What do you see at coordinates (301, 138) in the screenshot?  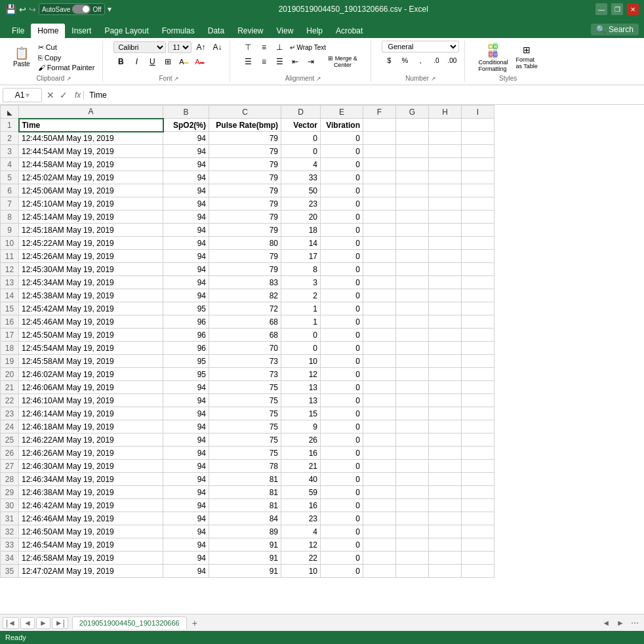 I see `cell-2-D: 0` at bounding box center [301, 138].